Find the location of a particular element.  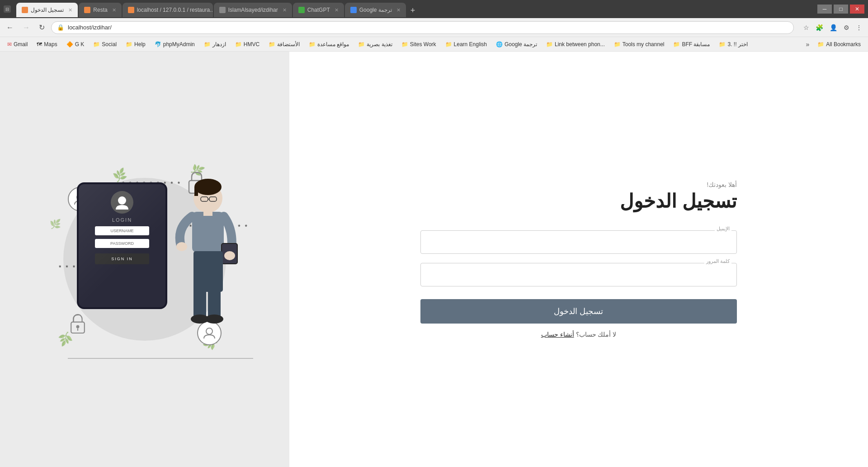

password-field-group: كلمة المرور is located at coordinates (579, 275).